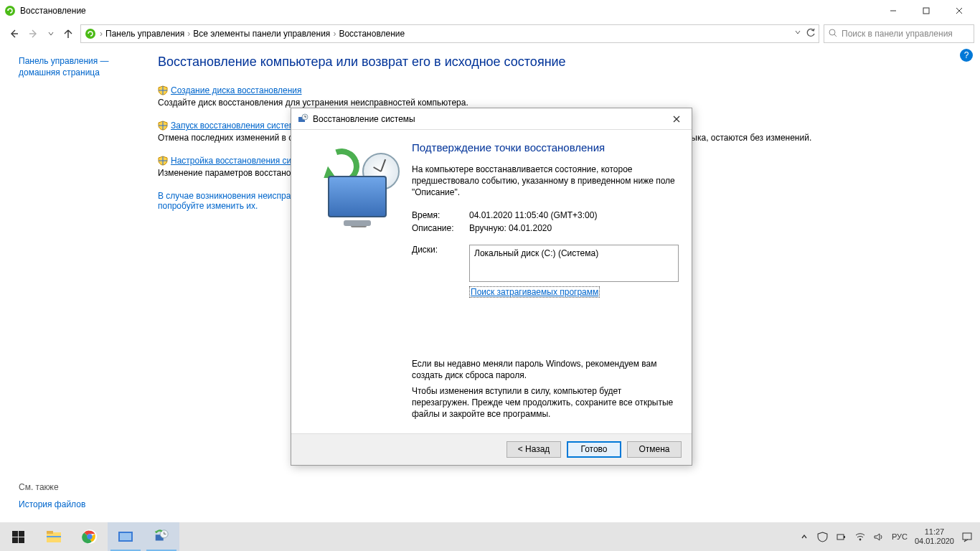 The image size is (980, 551). Describe the element at coordinates (574, 263) in the screenshot. I see `disks-listbox: Локальный диск (C:) (Система)` at that location.